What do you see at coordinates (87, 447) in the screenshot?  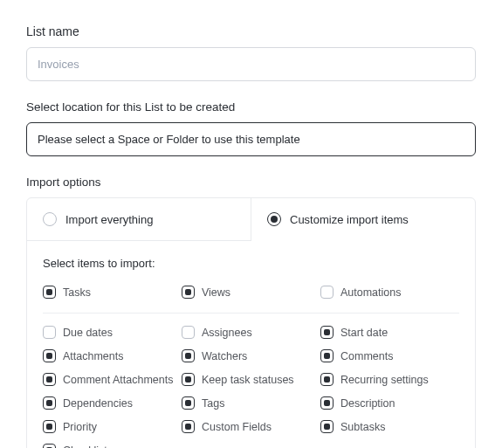 I see `checkbox-label: Checklists` at bounding box center [87, 447].